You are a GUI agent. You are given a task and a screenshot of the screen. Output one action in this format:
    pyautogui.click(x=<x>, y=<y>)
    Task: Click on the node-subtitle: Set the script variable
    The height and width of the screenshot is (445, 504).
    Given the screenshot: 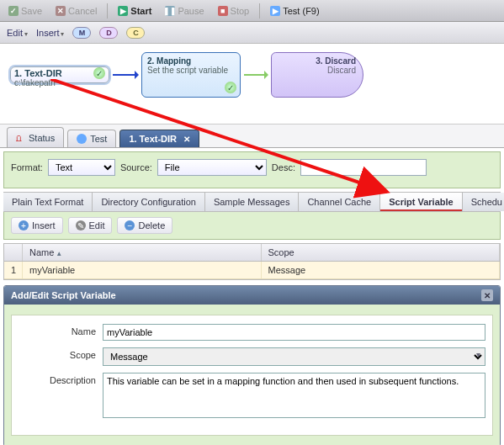 What is the action you would take?
    pyautogui.click(x=191, y=71)
    